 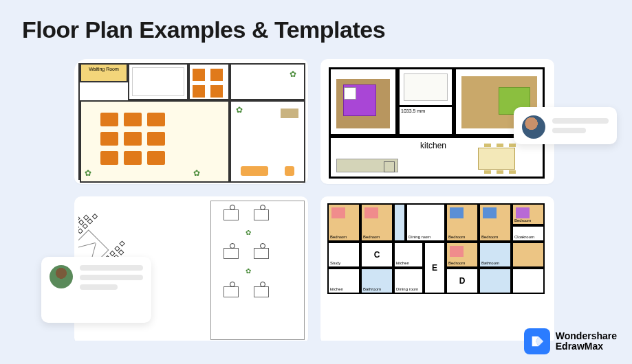 I want to click on study: Study, so click(x=344, y=255).